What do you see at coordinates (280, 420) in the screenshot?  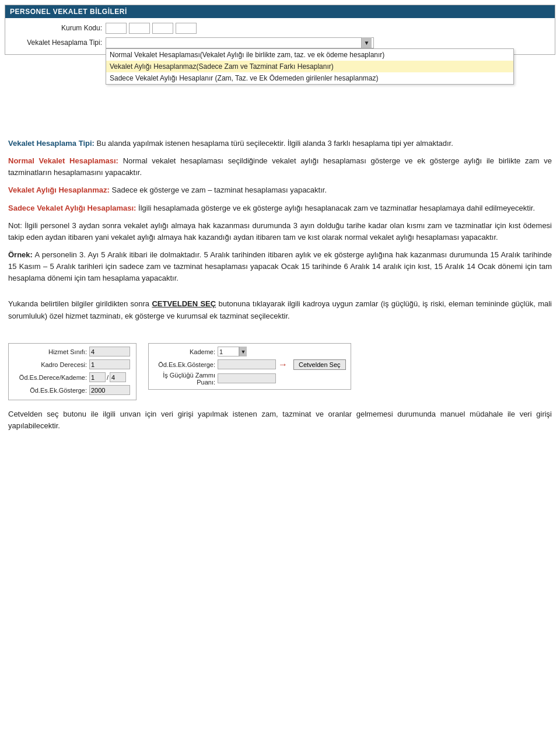 I see `footer-text-area: Cetvelden seç butonu ile ilgili unvan iç…` at bounding box center [280, 420].